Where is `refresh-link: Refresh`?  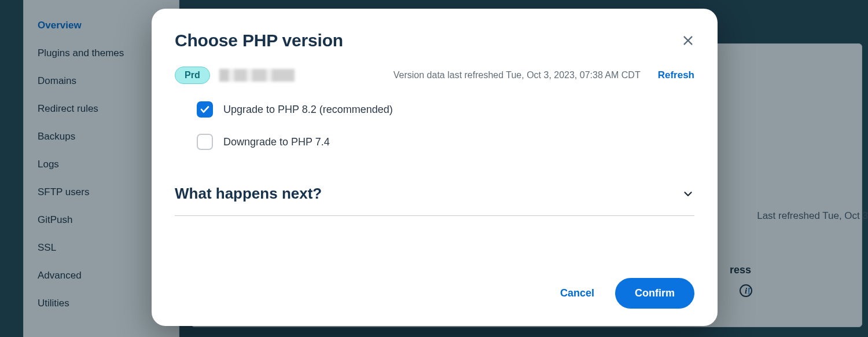
refresh-link: Refresh is located at coordinates (676, 75).